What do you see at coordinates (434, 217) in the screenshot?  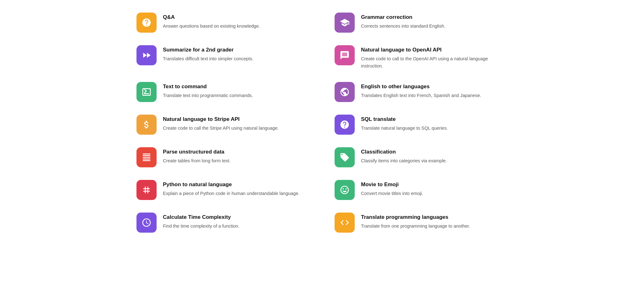 I see `item-title-translate-lang: Translate programming languages` at bounding box center [434, 217].